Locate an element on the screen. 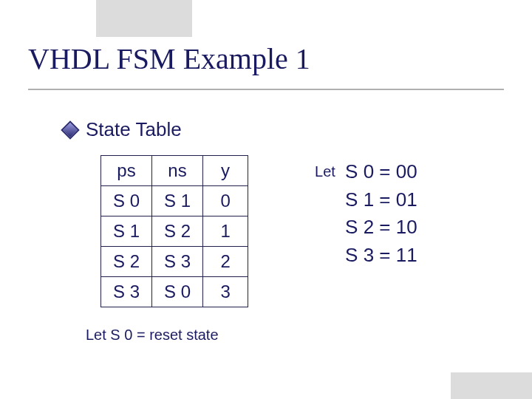 This screenshot has width=532, height=399. top-accent-bar is located at coordinates (144, 18).